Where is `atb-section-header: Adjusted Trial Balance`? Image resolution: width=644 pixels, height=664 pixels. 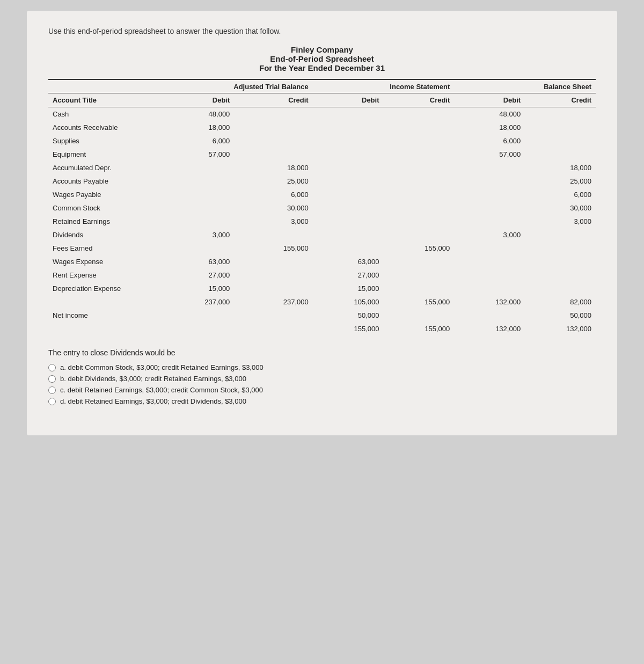
atb-section-header: Adjusted Trial Balance is located at coordinates (234, 86).